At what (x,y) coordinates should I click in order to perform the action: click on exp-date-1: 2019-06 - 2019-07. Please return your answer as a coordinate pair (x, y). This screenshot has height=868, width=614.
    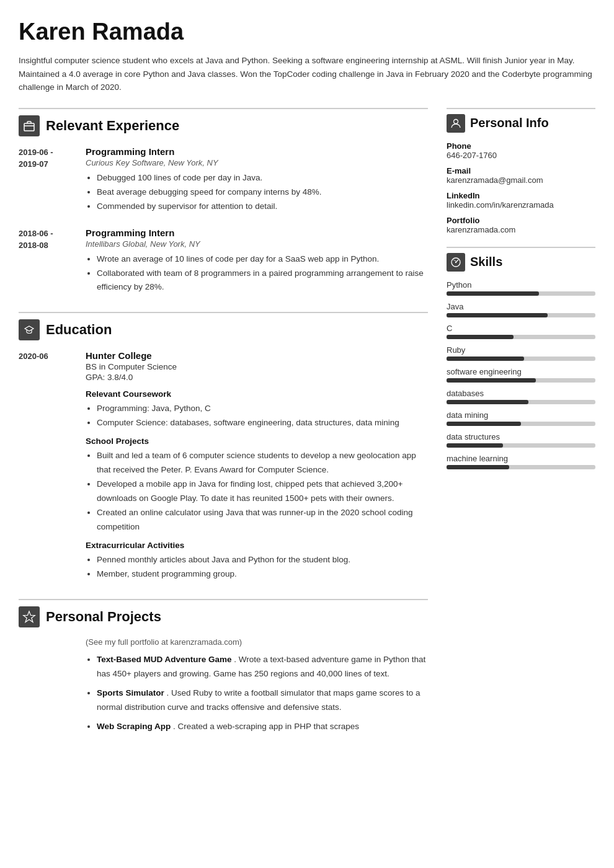
    Looking at the image, I should click on (47, 180).